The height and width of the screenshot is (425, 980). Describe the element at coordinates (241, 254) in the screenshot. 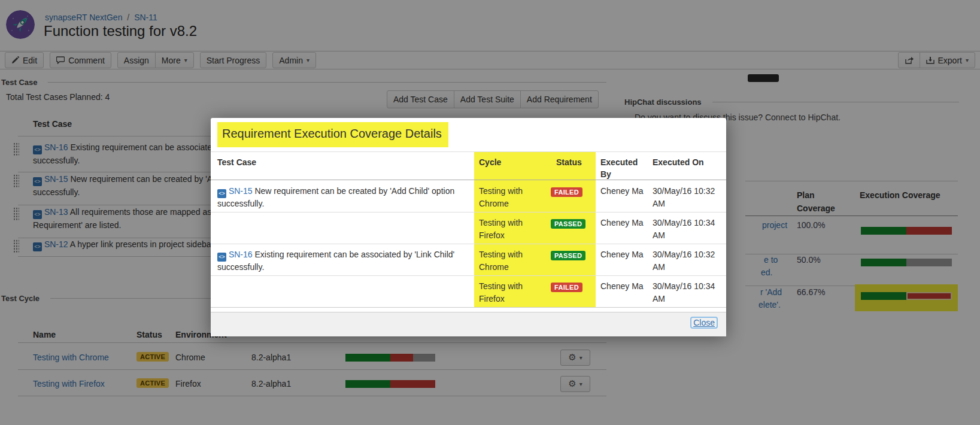

I see `test-case-key-link: SN-16` at that location.